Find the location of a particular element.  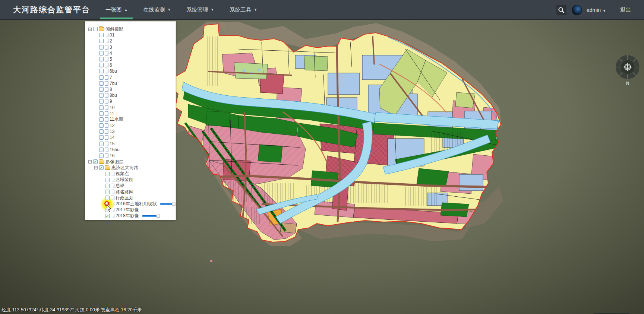

layer-row: 9 is located at coordinates (130, 101).